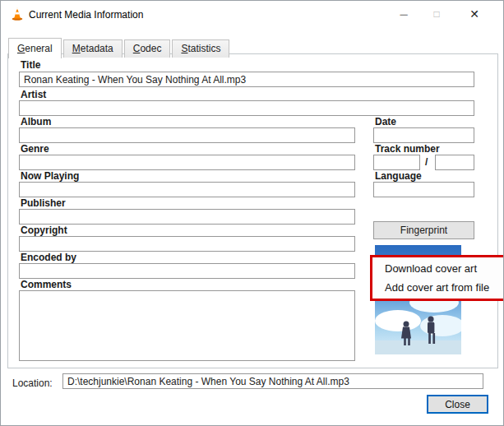 This screenshot has height=426, width=504. What do you see at coordinates (273, 382) in the screenshot?
I see `location-input` at bounding box center [273, 382].